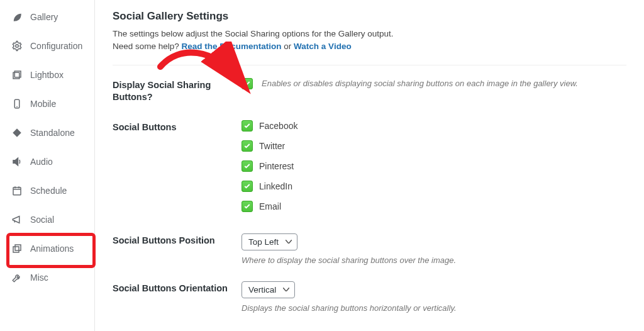 The height and width of the screenshot is (331, 644). What do you see at coordinates (275, 186) in the screenshot?
I see `opt-label: LinkedIn` at bounding box center [275, 186].